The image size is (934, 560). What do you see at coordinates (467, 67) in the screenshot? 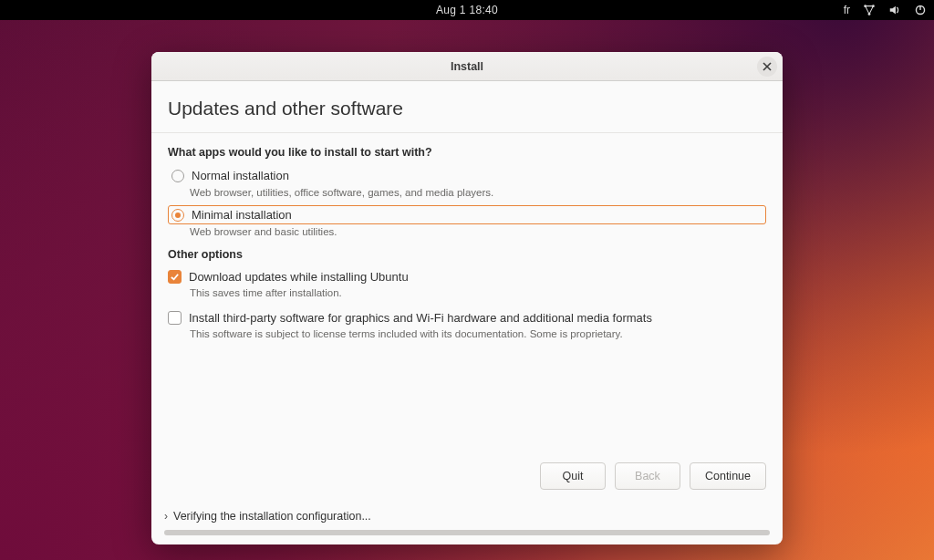
I see `dialog-titlebar: Install` at bounding box center [467, 67].